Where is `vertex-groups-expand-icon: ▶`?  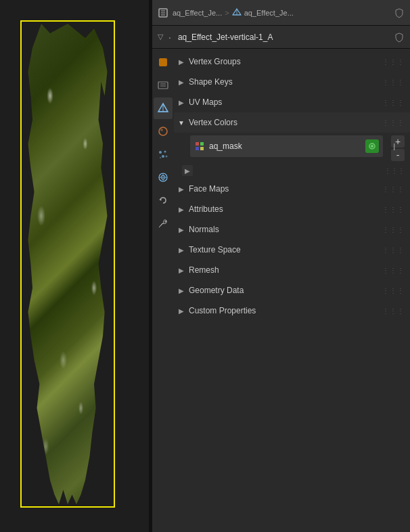 vertex-groups-expand-icon: ▶ is located at coordinates (181, 62).